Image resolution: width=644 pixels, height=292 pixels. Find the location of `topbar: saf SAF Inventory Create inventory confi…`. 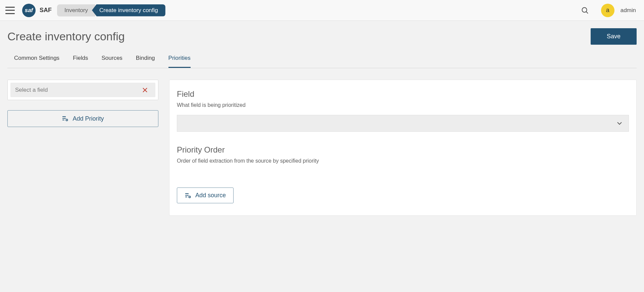

topbar: saf SAF Inventory Create inventory confi… is located at coordinates (322, 10).